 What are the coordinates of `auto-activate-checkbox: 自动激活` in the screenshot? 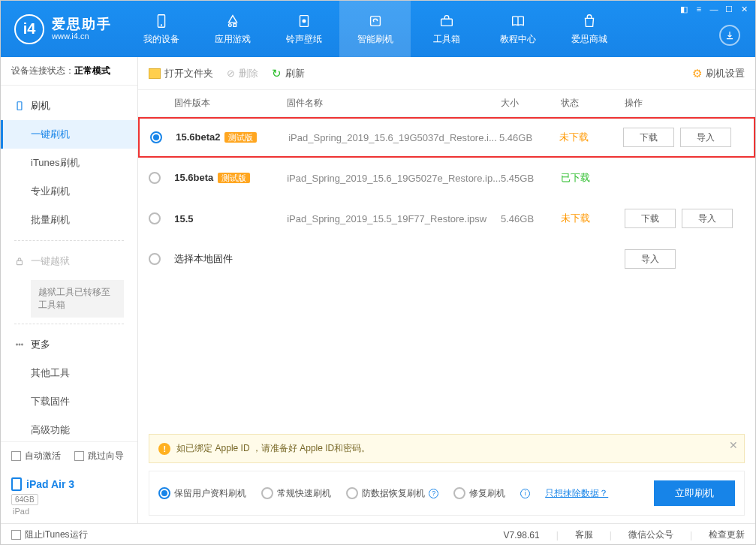 It's located at (36, 456).